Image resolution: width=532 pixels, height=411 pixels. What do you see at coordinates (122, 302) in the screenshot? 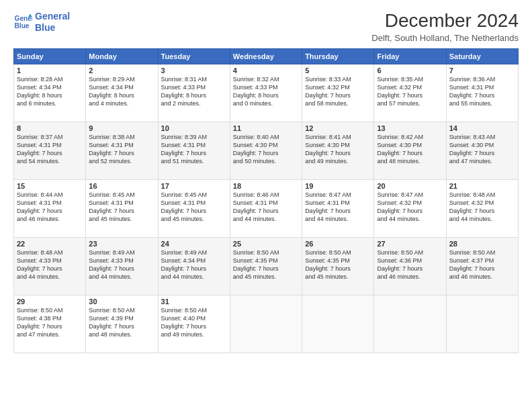
I see `day-number: 30` at bounding box center [122, 302].